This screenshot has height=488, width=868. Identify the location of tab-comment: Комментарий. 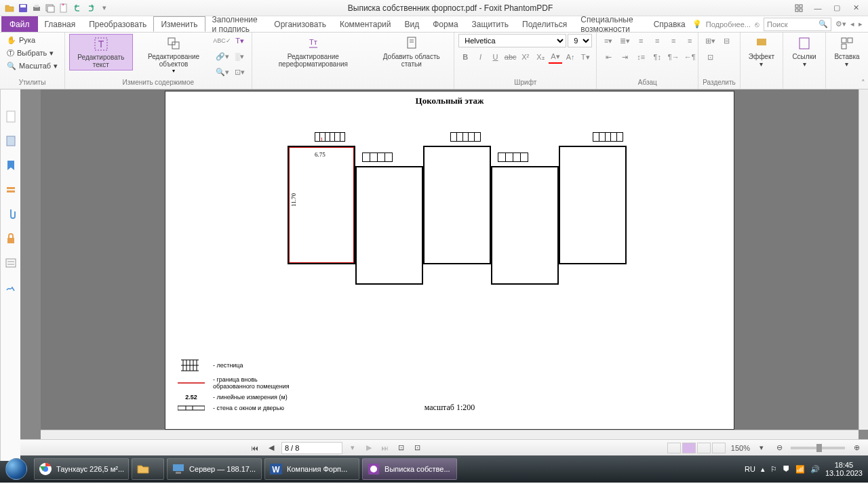
(366, 24).